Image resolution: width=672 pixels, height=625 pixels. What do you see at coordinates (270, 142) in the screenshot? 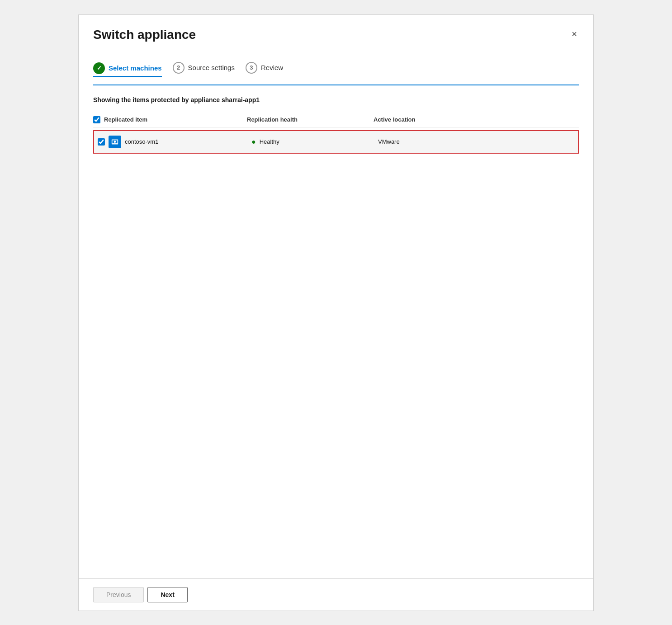
I see `health-status-text: Healthy` at bounding box center [270, 142].